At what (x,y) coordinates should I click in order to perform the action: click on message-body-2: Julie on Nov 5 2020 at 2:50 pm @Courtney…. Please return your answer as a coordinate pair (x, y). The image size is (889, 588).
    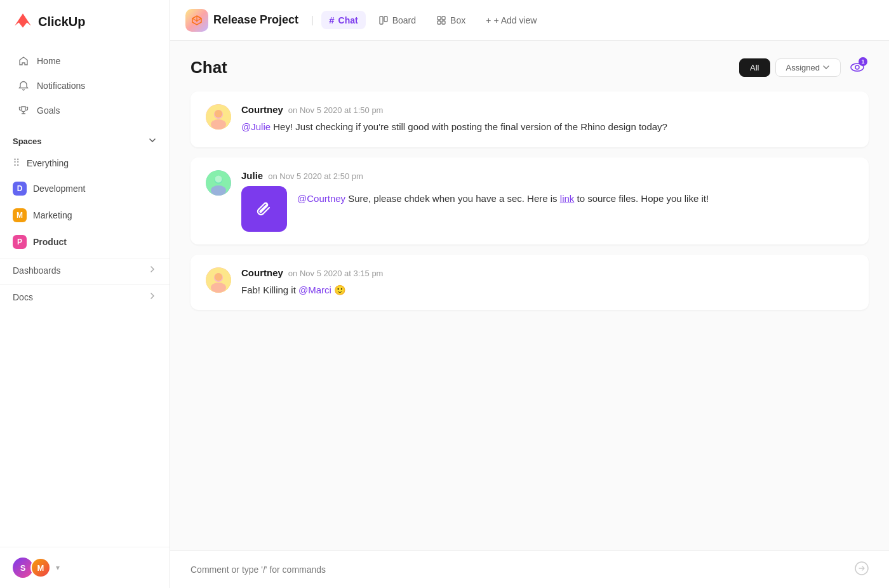
    Looking at the image, I should click on (547, 201).